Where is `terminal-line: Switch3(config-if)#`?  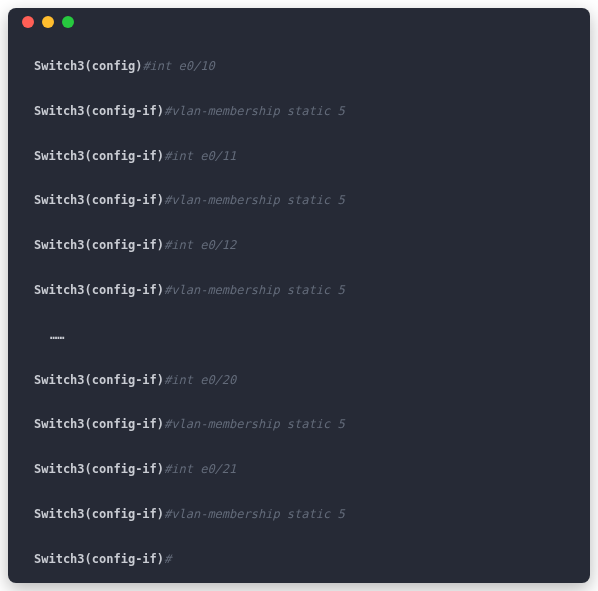 terminal-line: Switch3(config-if)# is located at coordinates (299, 560).